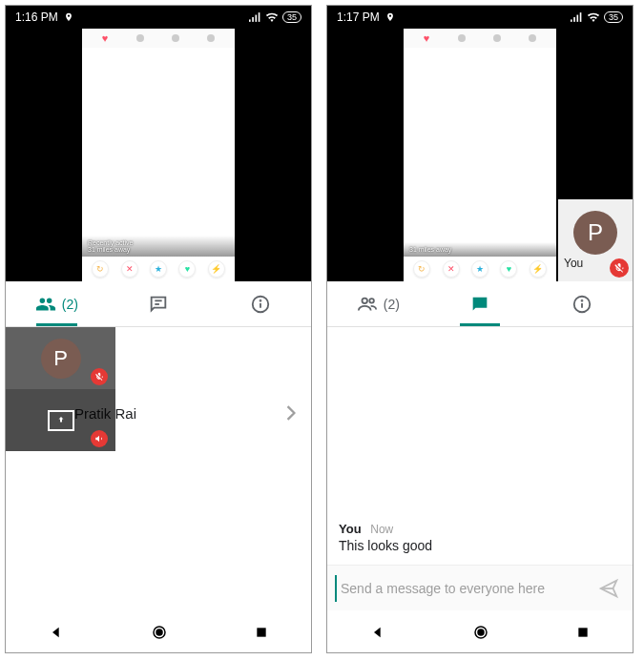 The height and width of the screenshot is (660, 644). What do you see at coordinates (480, 17) in the screenshot?
I see `status-bar: 1:17 PM 35` at bounding box center [480, 17].